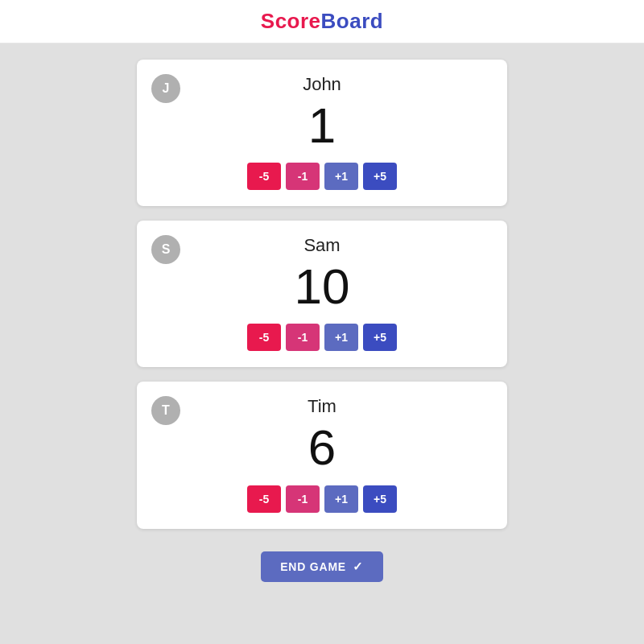  Describe the element at coordinates (322, 126) in the screenshot. I see `player-score-john: 1` at that location.